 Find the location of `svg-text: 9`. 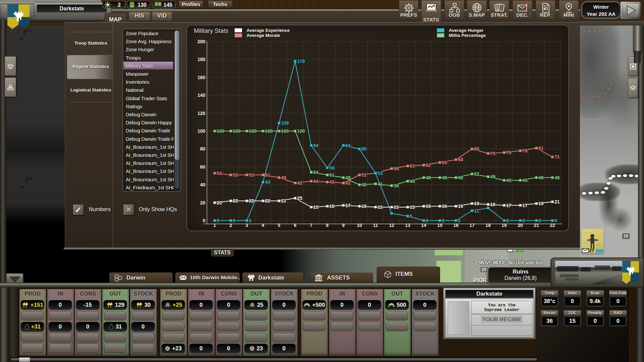

svg-text: 9 is located at coordinates (343, 225).